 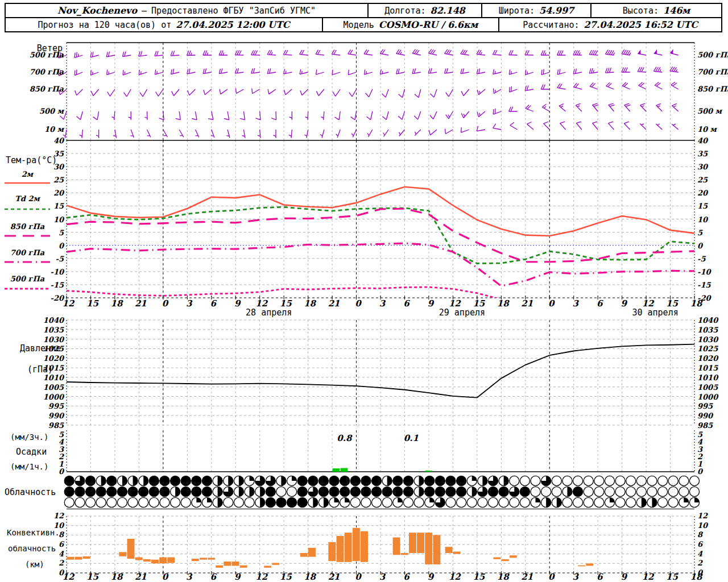 I want to click on conv-tick-label: 4, so click(x=61, y=554).